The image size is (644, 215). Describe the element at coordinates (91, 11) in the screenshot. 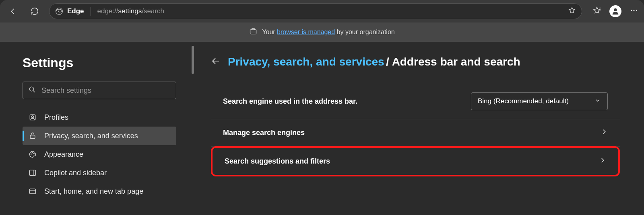

I see `addr-separator` at that location.